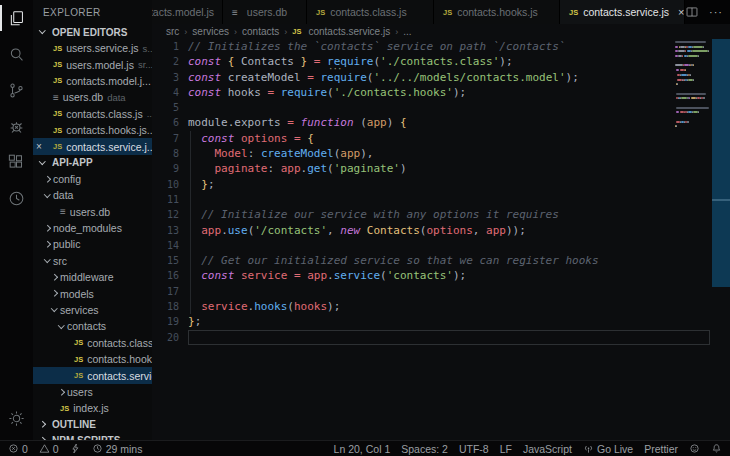 The height and width of the screenshot is (456, 730). What do you see at coordinates (92, 244) in the screenshot?
I see `tree-item-public: public` at bounding box center [92, 244].